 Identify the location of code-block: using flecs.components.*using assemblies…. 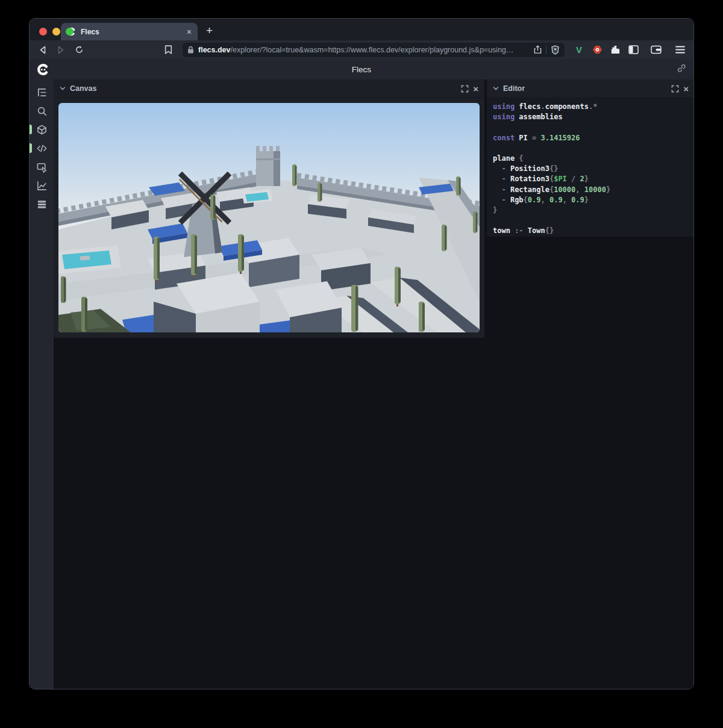
(593, 169).